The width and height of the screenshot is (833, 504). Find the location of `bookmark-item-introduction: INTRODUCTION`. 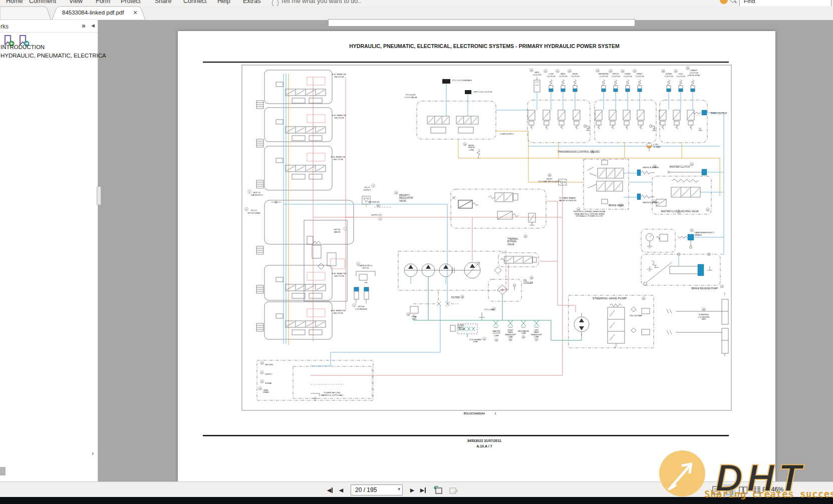

bookmark-item-introduction: INTRODUCTION is located at coordinates (56, 47).